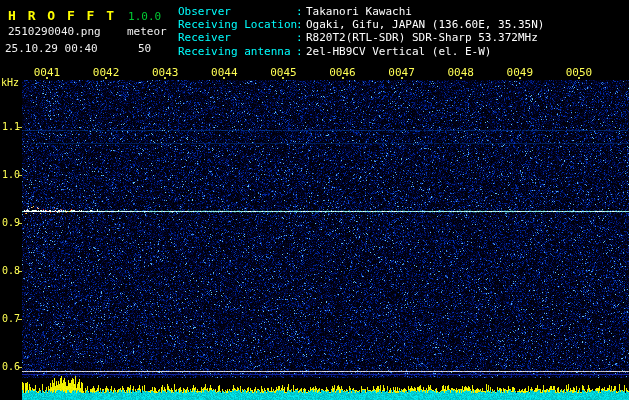 The height and width of the screenshot is (400, 629). I want to click on info-row: Receiver:R820T2(RTL-SDR) SDR-Sharp 53.37…, so click(361, 38).